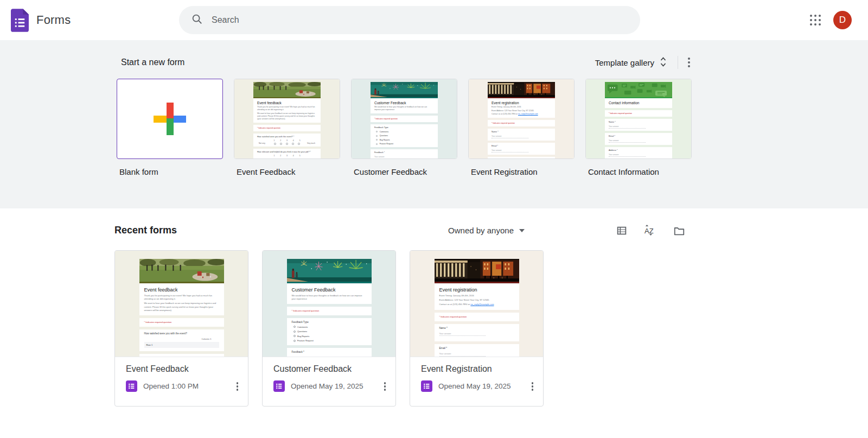  Describe the element at coordinates (386, 144) in the screenshot. I see `option-label: Feature Request` at that location.